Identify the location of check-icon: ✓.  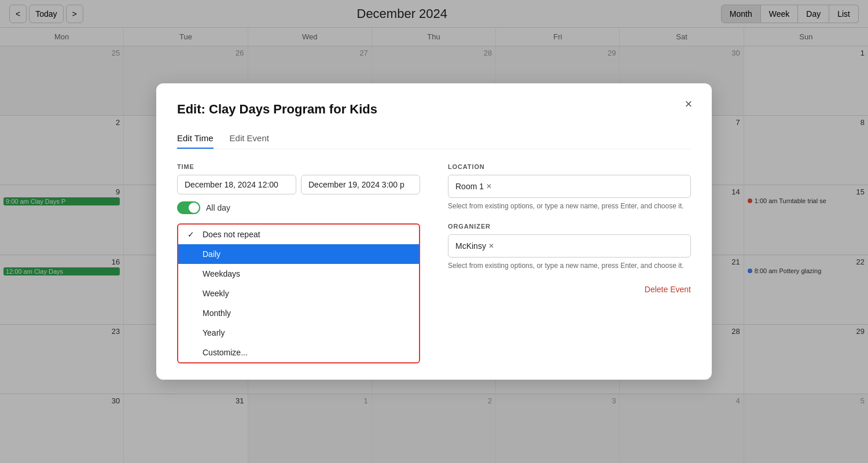
(192, 234).